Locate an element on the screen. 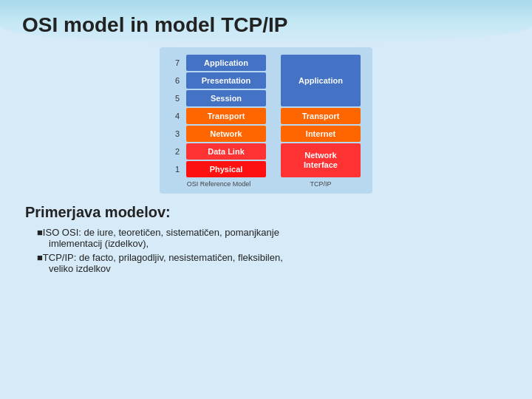  tcp-layer-internet: Internet is located at coordinates (321, 134).